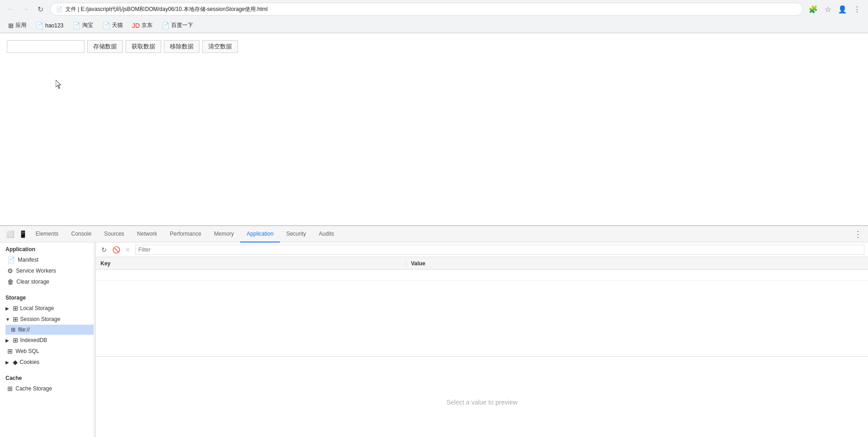  Describe the element at coordinates (47, 340) in the screenshot. I see `sidebar-group-indexeddb: ▶ ⊞ IndexedDB` at that location.